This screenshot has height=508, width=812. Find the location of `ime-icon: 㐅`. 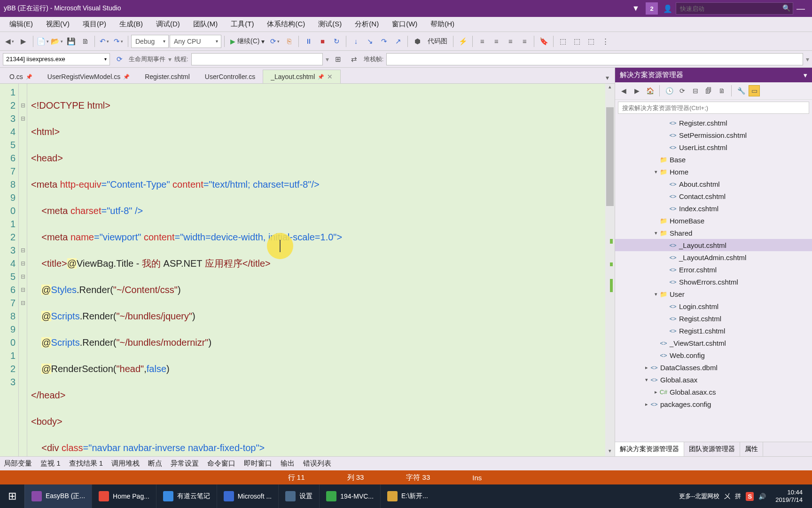

ime-icon: 㐅 is located at coordinates (727, 496).